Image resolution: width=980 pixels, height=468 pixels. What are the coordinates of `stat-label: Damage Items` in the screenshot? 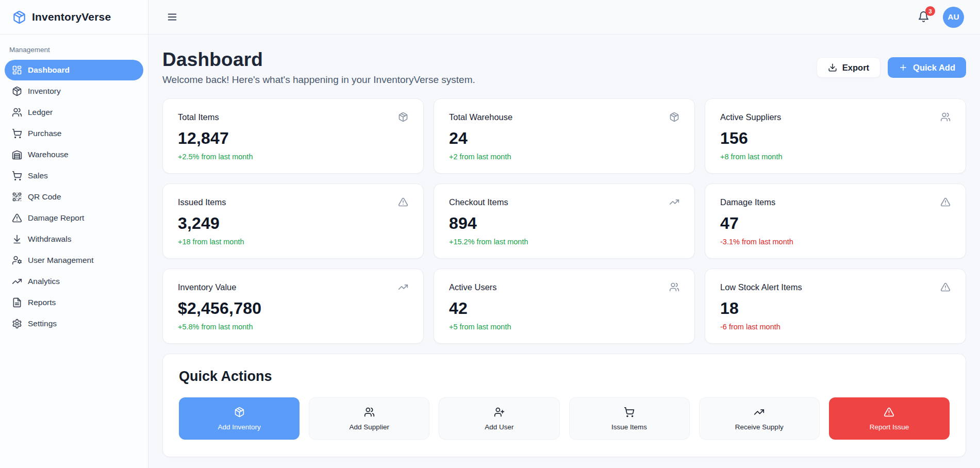 It's located at (748, 202).